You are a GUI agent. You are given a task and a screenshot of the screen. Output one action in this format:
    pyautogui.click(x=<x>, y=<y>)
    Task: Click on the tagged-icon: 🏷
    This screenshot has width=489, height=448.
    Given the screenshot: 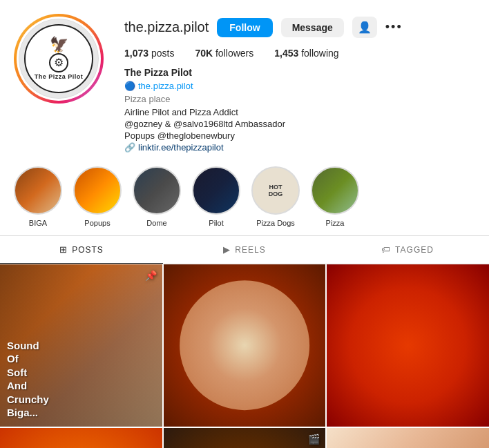 What is the action you would take?
    pyautogui.click(x=386, y=250)
    